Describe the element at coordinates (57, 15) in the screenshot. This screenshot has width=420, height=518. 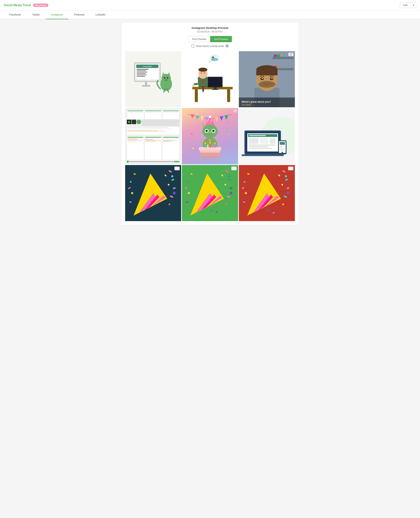
I see `tab-instagram: Instagram` at that location.